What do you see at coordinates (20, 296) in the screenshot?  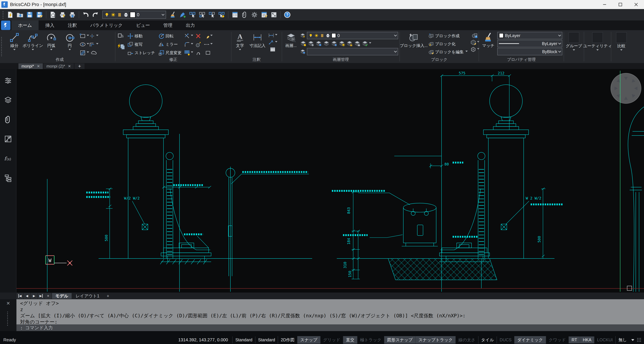 I see `first-layout-button: ◀` at bounding box center [20, 296].